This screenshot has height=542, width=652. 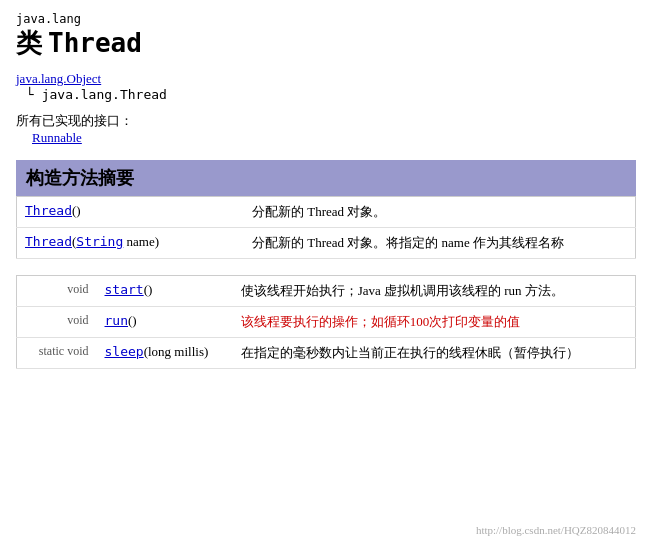 What do you see at coordinates (57, 354) in the screenshot?
I see `sleep-return-type: static void` at bounding box center [57, 354].